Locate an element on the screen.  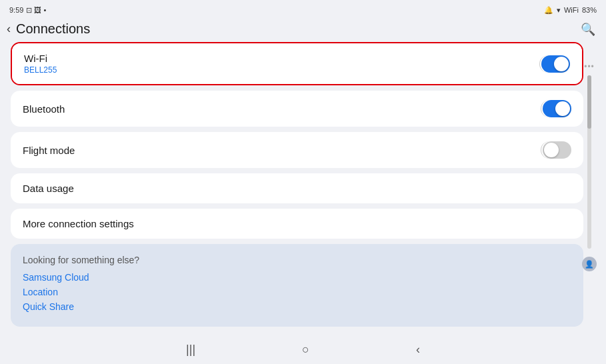
search-icon: 🔍 is located at coordinates (588, 29).